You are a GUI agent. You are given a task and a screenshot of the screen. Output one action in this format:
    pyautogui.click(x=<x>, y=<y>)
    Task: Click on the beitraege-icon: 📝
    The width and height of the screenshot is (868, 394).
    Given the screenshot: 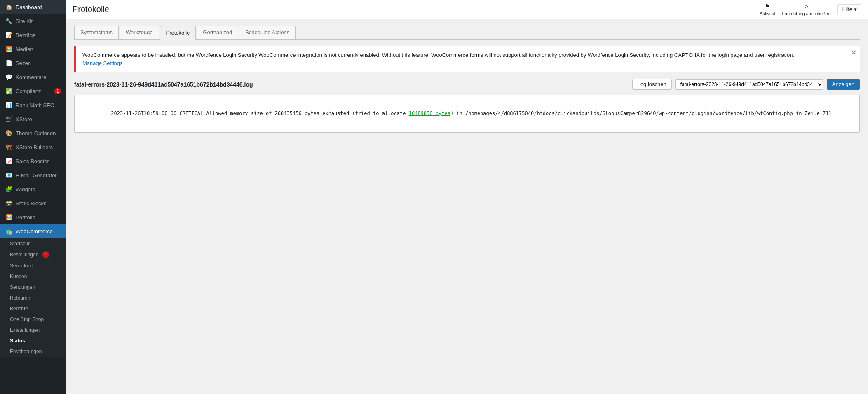 What is the action you would take?
    pyautogui.click(x=9, y=35)
    